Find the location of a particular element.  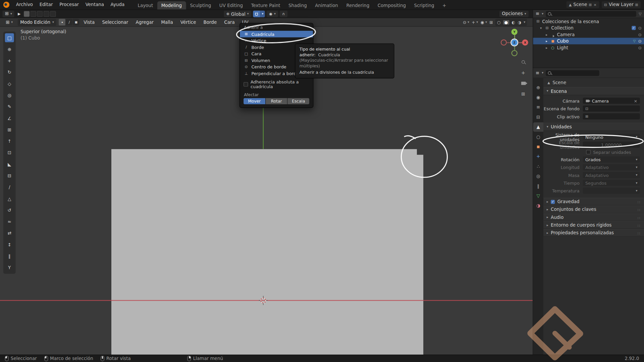

snap-toggle-button: Ω is located at coordinates (257, 14).